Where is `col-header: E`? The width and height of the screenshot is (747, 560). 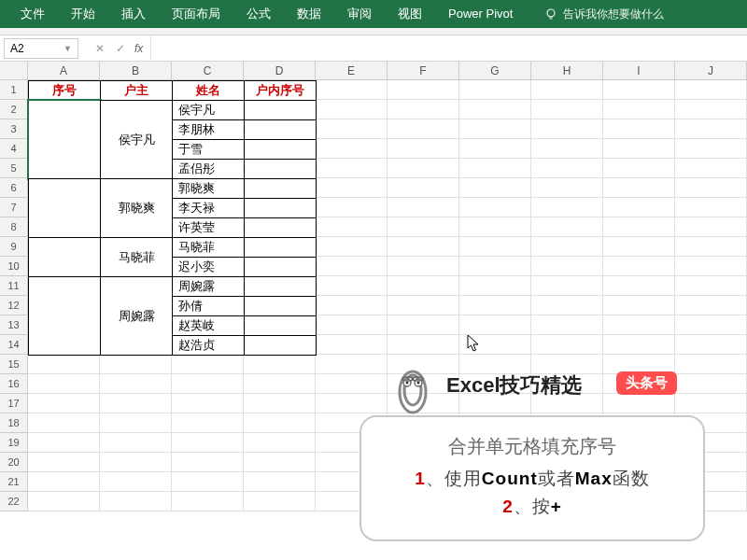
col-header: E is located at coordinates (351, 71).